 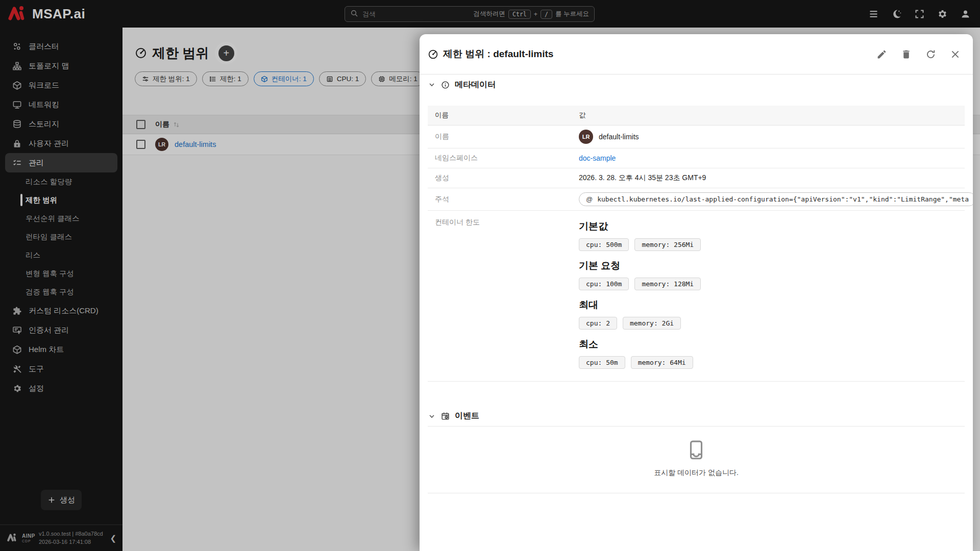 What do you see at coordinates (696, 416) in the screenshot?
I see `events-section-header: 이벤트` at bounding box center [696, 416].